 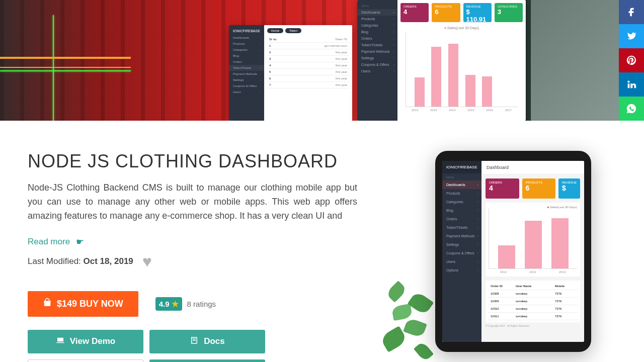 I want to click on social-share-bar, so click(x=631, y=60).